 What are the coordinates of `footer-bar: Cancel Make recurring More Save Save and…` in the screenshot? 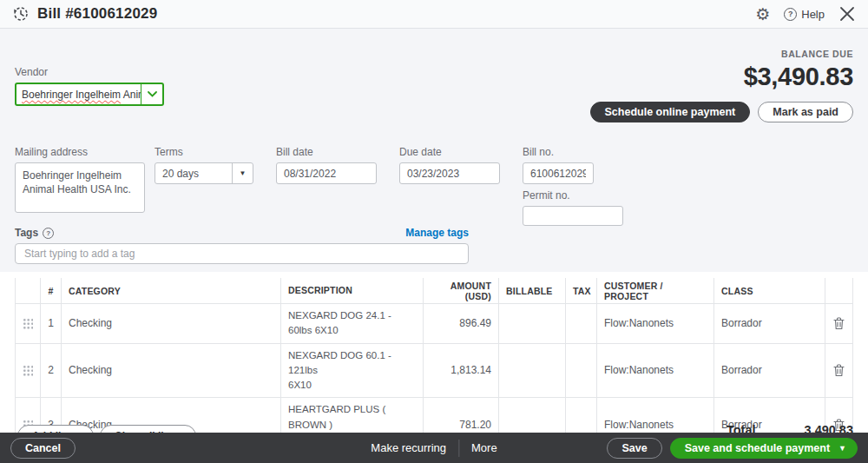 It's located at (434, 448).